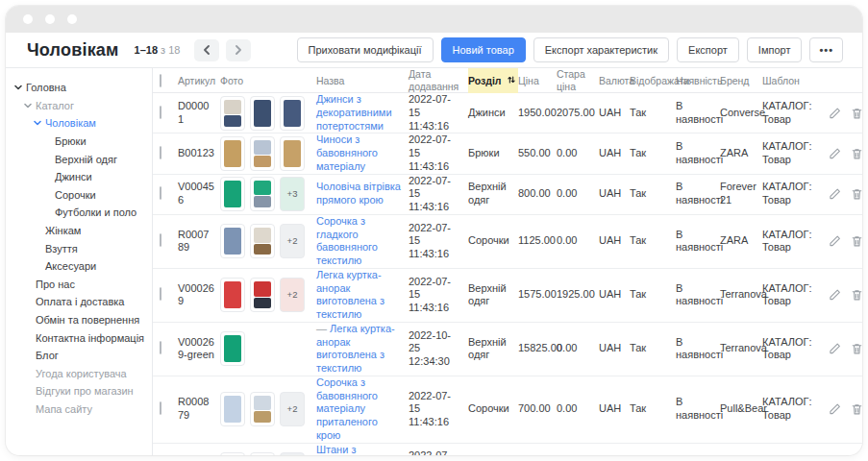  Describe the element at coordinates (79, 230) in the screenshot. I see `sidebar-item-жінкам: Жінкам` at that location.